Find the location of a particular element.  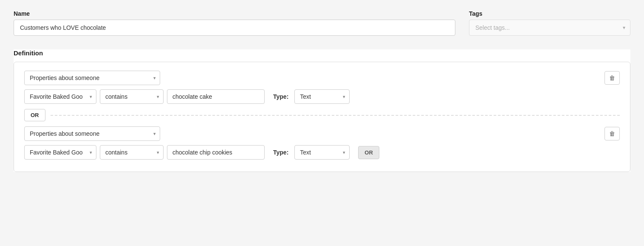

name-label: Name is located at coordinates (234, 14).